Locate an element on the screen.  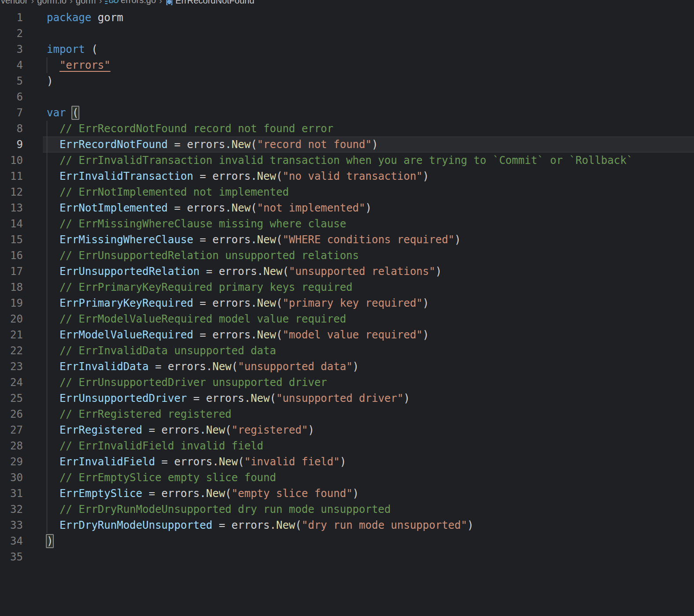
code-line-active: 9 ErrRecordNotFound = errors.New("record… is located at coordinates (347, 145).